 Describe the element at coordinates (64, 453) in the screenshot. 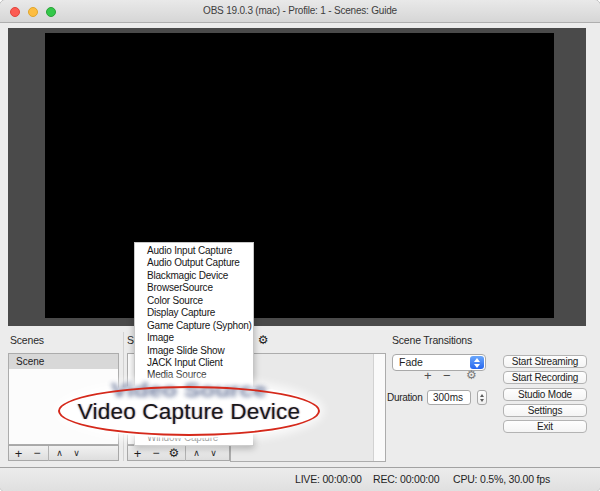

I see `scenes-toolbar: + − ∧ ∨` at that location.